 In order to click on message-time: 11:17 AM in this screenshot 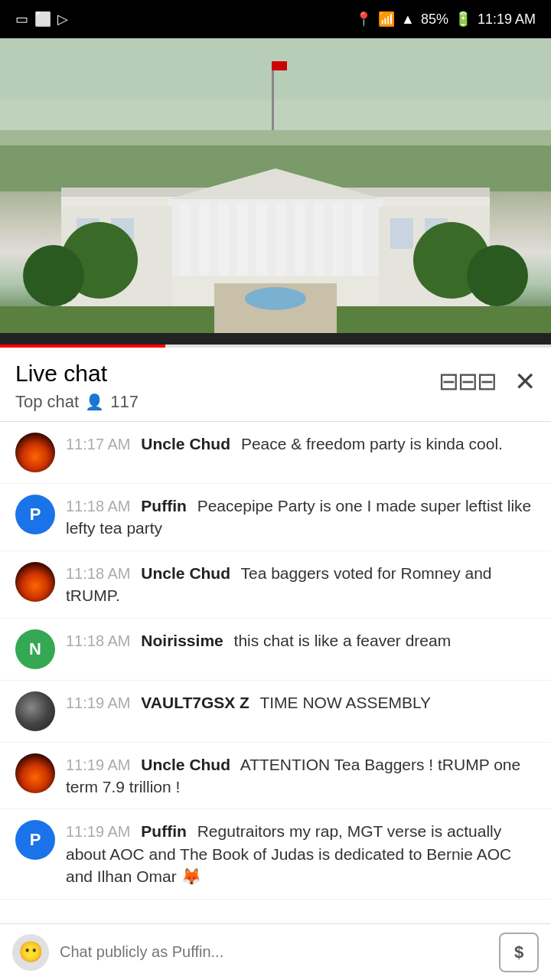, I will do `click(98, 444)`.